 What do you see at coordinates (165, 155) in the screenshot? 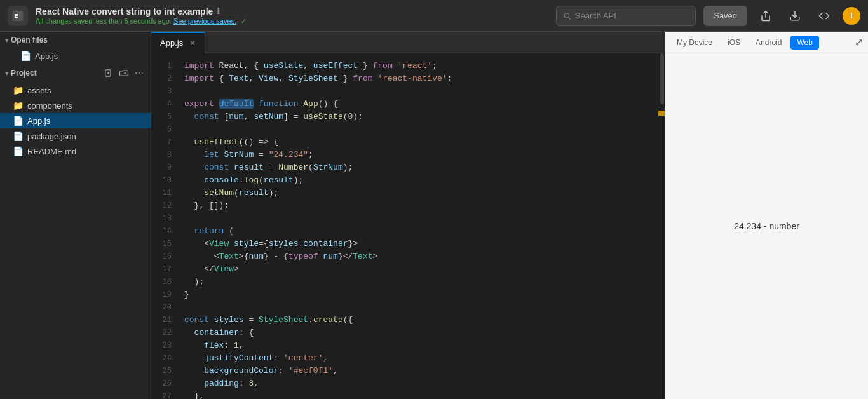
I see `line-number: 8` at bounding box center [165, 155].